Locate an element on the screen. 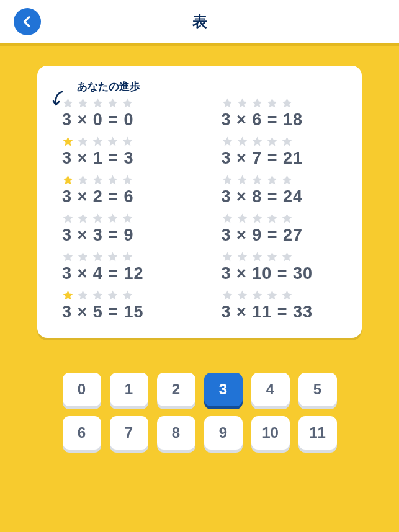 Image resolution: width=399 pixels, height=532 pixels. equation-entry: 3 × 9 = 27 is located at coordinates (279, 229).